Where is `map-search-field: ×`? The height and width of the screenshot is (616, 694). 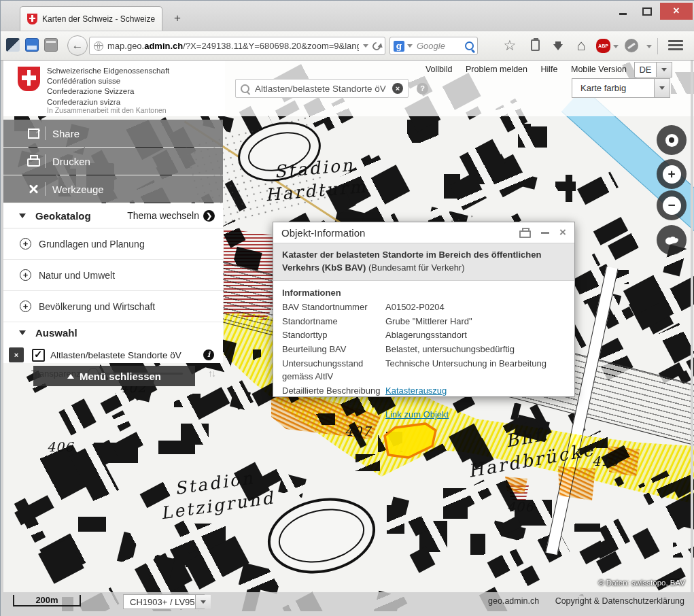
map-search-field: × is located at coordinates (322, 88).